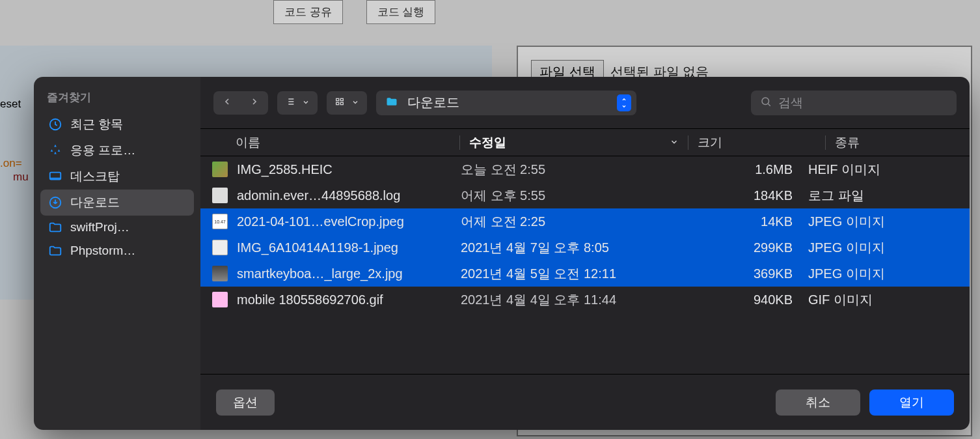  Describe the element at coordinates (254, 103) in the screenshot. I see `chevron-right-icon` at that location.